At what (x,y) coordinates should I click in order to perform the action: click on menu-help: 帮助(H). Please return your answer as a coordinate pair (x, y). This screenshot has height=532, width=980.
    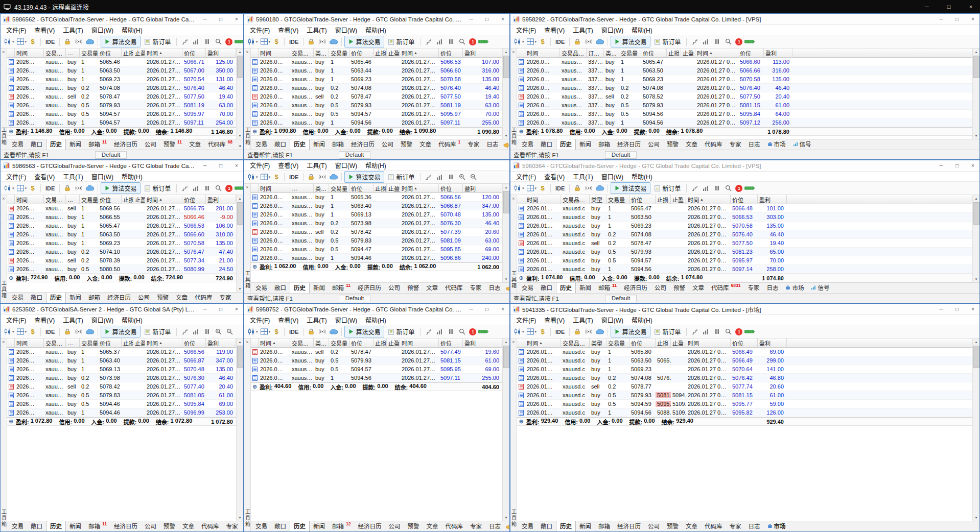
    Looking at the image, I should click on (132, 30).